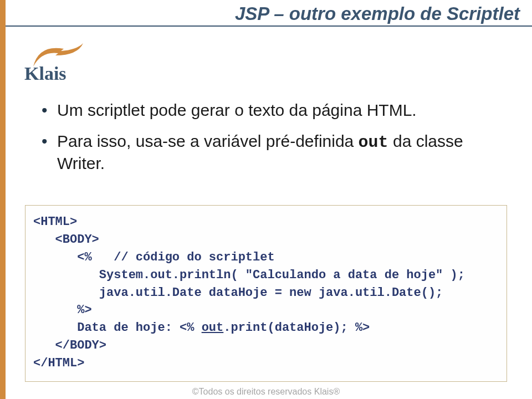 The height and width of the screenshot is (399, 532). Describe the element at coordinates (45, 73) in the screenshot. I see `logo-text: Klais` at that location.